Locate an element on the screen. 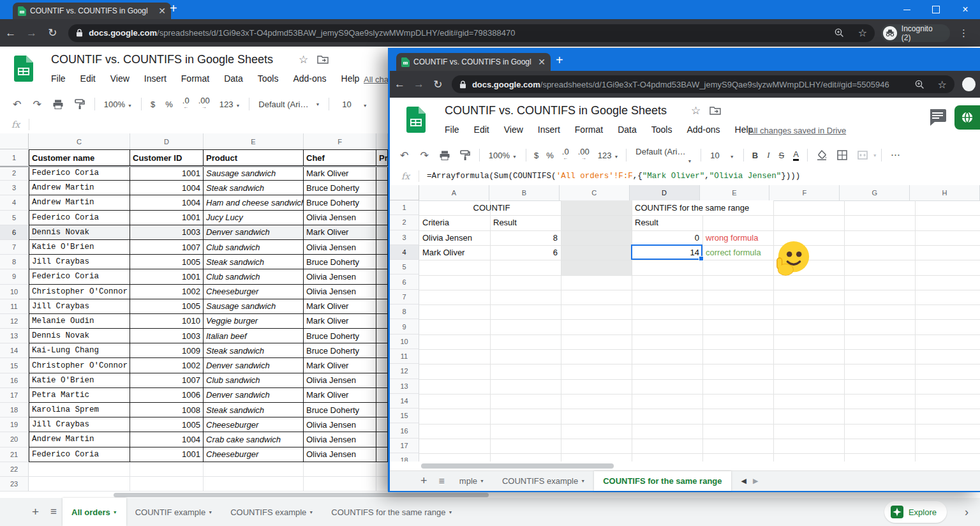 Image resolution: width=980 pixels, height=526 pixels. tab-scroll-right-icon: ▶ is located at coordinates (755, 481).